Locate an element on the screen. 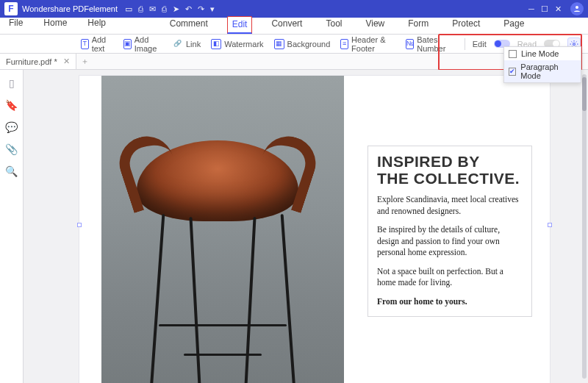 The width and height of the screenshot is (588, 383). document-tab-strip: Furniture.pdf * ✕ ＋ is located at coordinates (294, 62).